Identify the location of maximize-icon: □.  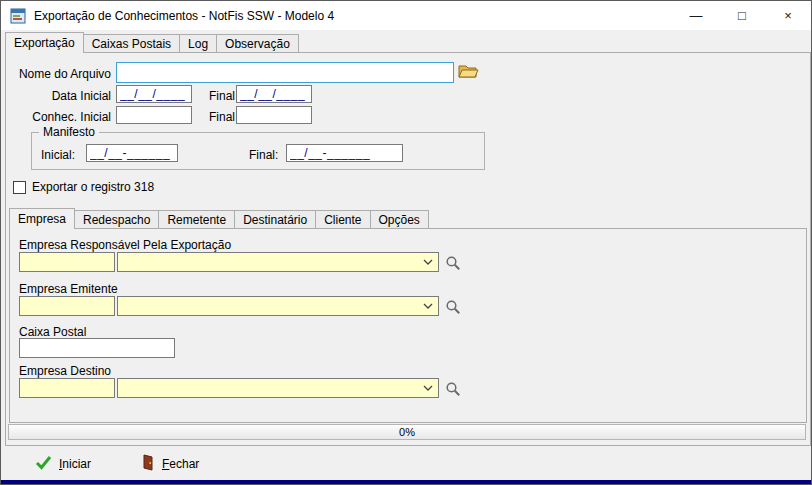
(742, 16).